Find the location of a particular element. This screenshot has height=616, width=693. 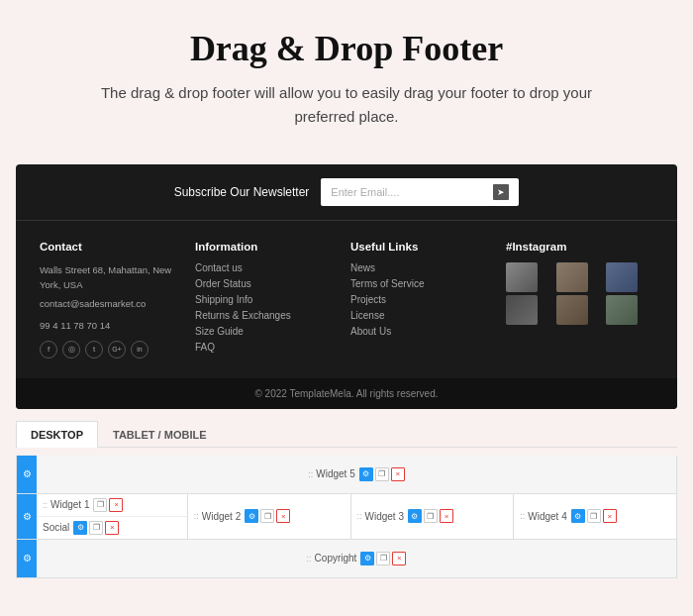

widget-4-actions: ⚙ ❐ × is located at coordinates (594, 516).